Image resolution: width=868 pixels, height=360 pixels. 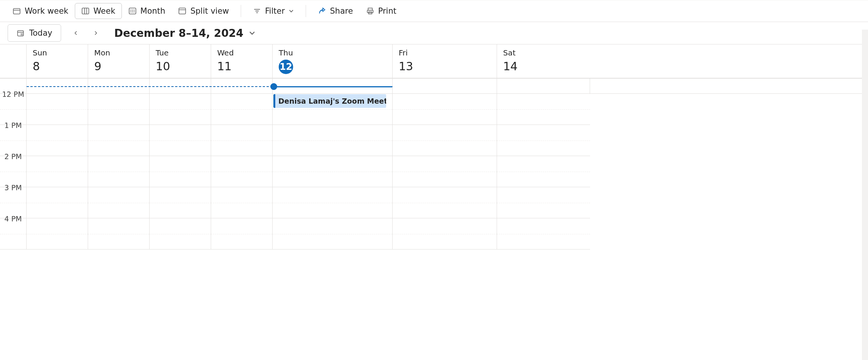 What do you see at coordinates (150, 87) in the screenshot?
I see `now-line-past` at bounding box center [150, 87].